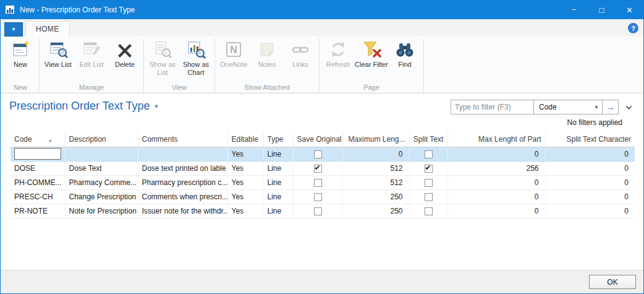  What do you see at coordinates (183, 153) in the screenshot?
I see `cell-comments` at bounding box center [183, 153].